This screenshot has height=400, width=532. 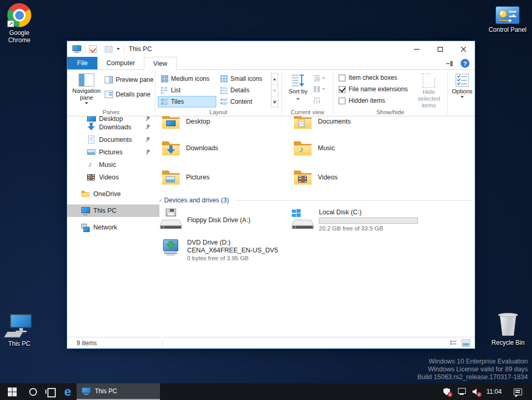 I want to click on mute-badge-icon, so click(x=479, y=394).